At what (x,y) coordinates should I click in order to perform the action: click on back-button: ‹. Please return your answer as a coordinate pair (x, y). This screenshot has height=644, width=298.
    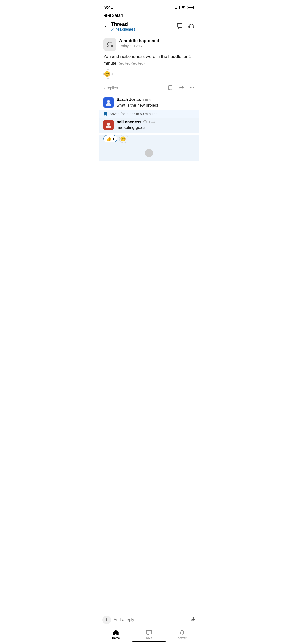
    Looking at the image, I should click on (106, 26).